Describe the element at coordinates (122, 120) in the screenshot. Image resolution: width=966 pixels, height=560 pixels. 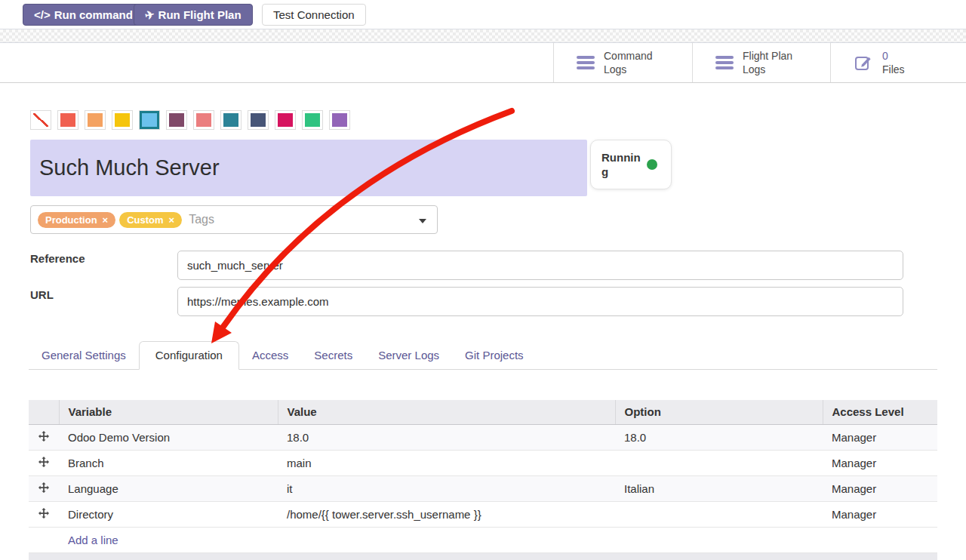
I see `color-swatch-yellow` at that location.